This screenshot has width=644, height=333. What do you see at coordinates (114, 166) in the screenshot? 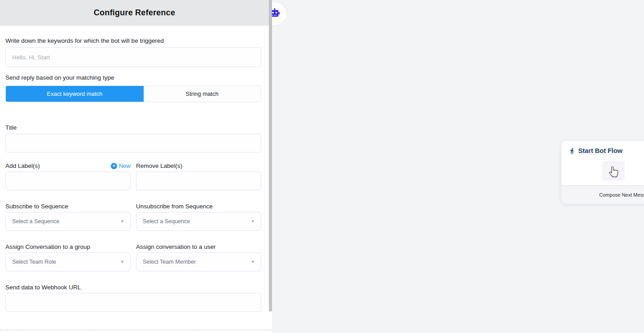
I see `plus-icon: +` at bounding box center [114, 166].